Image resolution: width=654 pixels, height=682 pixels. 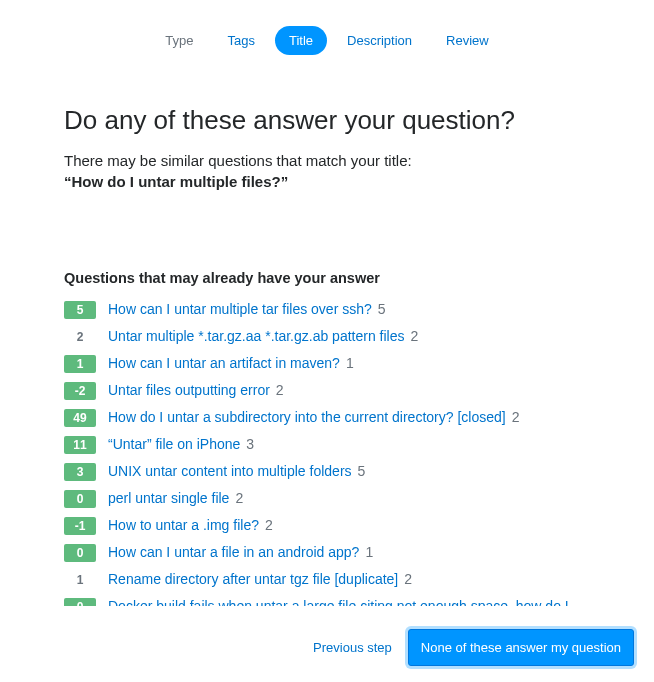 I want to click on score-badge: 11, so click(x=80, y=445).